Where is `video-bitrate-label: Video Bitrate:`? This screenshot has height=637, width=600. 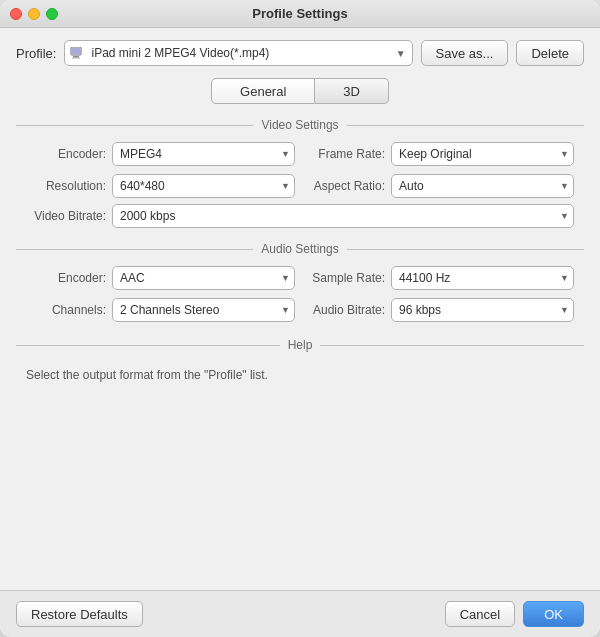
video-bitrate-label: Video Bitrate: is located at coordinates (66, 216).